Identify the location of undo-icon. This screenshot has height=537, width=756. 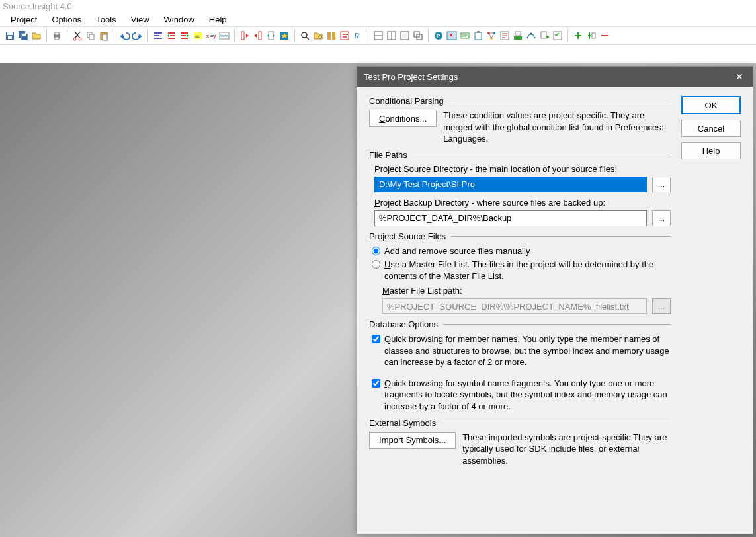
(124, 36).